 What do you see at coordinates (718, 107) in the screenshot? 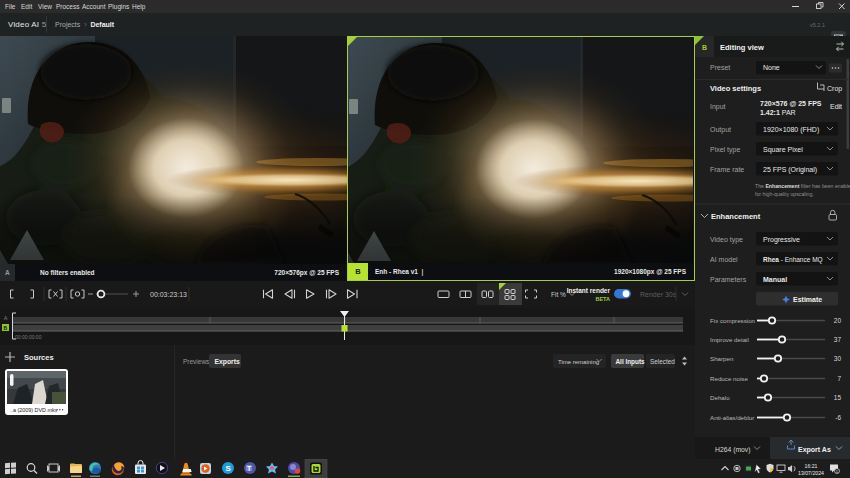
I see `svg-text: Input` at bounding box center [718, 107].